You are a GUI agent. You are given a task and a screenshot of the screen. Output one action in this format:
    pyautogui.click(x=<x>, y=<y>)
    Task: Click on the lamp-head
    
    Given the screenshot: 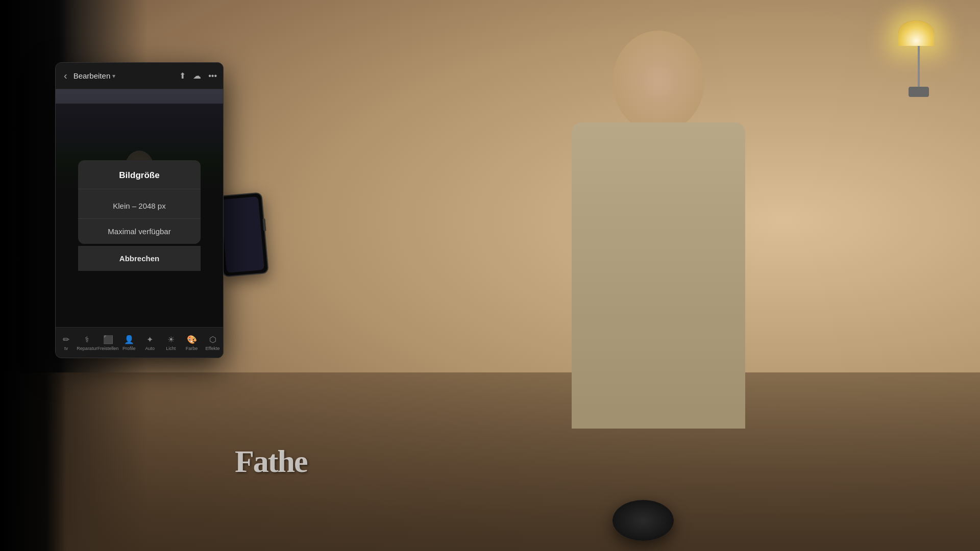 What is the action you would take?
    pyautogui.click(x=916, y=33)
    